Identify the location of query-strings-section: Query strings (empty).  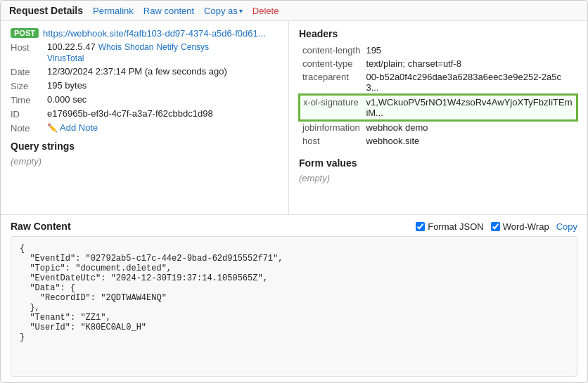
(145, 153).